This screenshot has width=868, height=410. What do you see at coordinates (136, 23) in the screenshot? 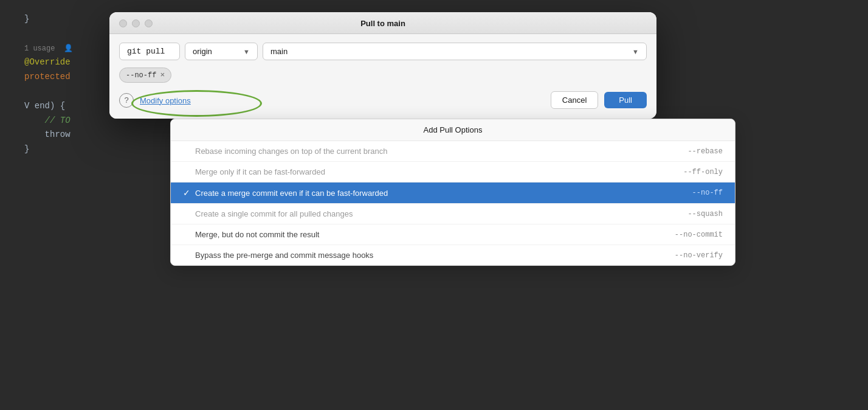
I see `traffic-lights` at bounding box center [136, 23].